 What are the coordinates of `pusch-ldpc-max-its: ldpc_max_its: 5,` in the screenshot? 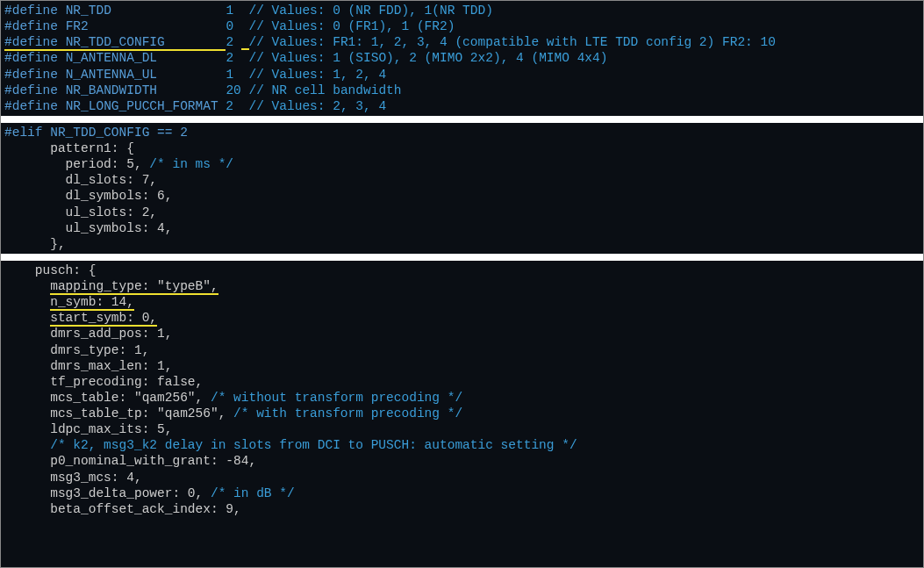 It's located at (462, 429).